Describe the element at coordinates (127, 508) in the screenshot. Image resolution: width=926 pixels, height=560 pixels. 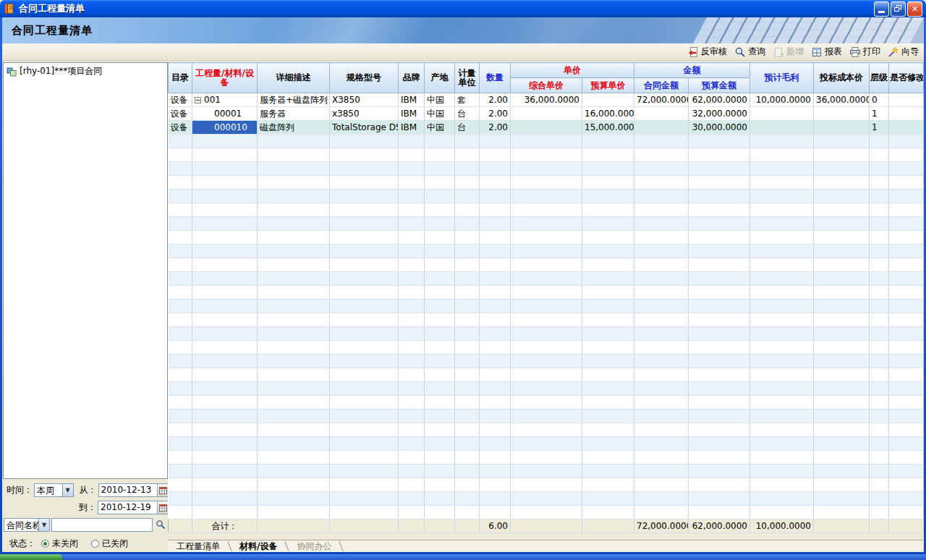
I see `to-date-input` at that location.